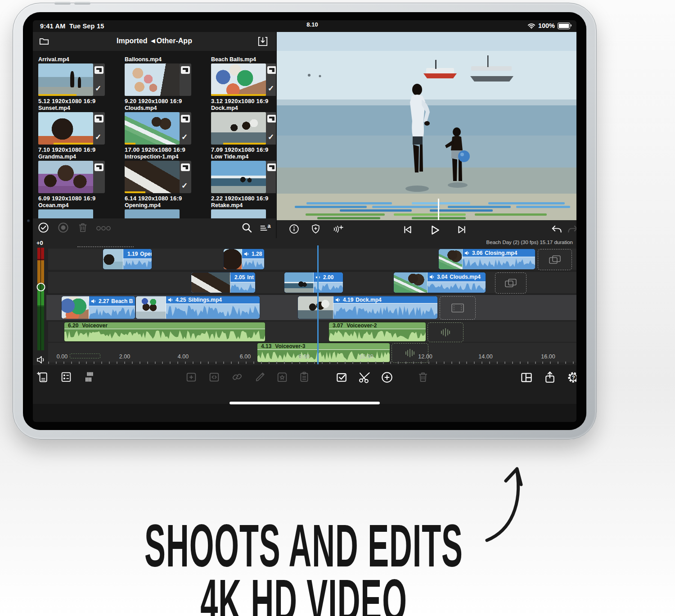 This screenshot has height=616, width=675. What do you see at coordinates (410, 353) in the screenshot?
I see `audio-wave-icon` at bounding box center [410, 353].